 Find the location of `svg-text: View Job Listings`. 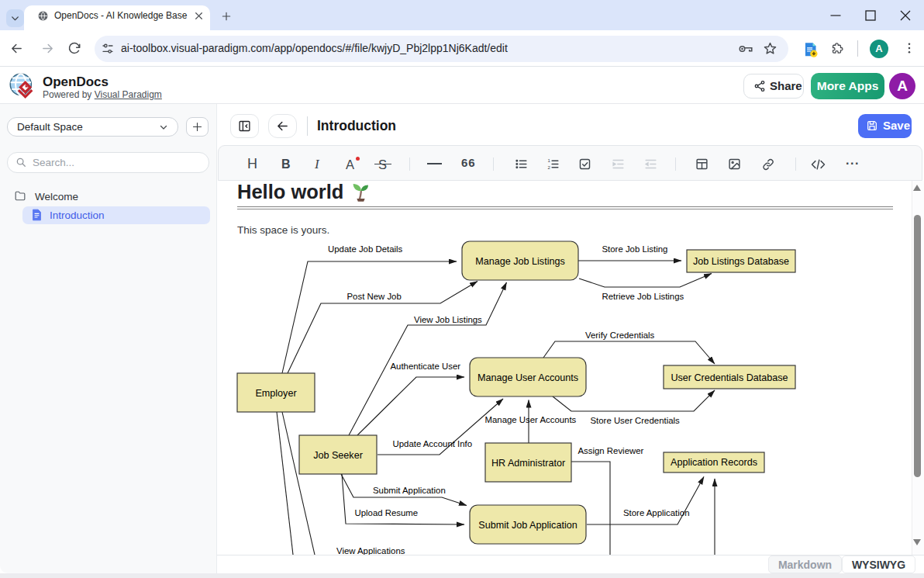

svg-text: View Job Listings is located at coordinates (448, 320).